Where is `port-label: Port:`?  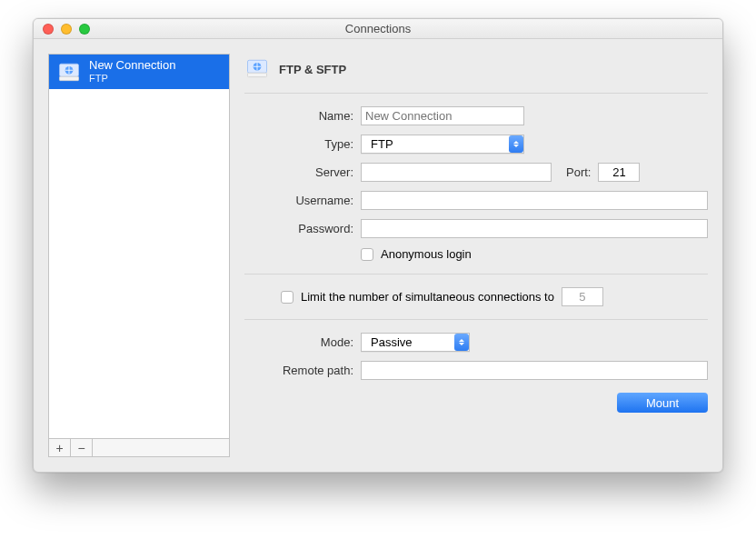 port-label: Port: is located at coordinates (578, 173).